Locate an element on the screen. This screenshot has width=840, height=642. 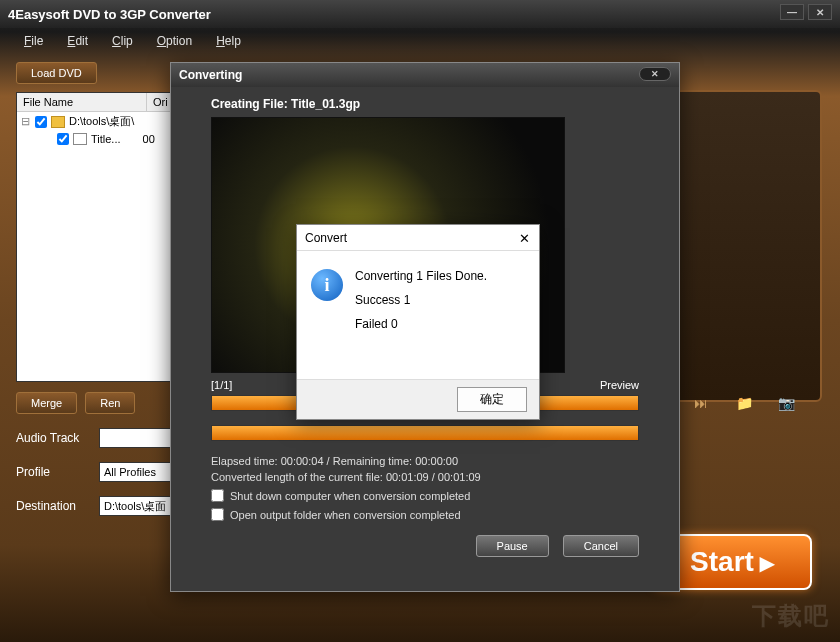
menu-clip: Clip is located at coordinates (122, 41).